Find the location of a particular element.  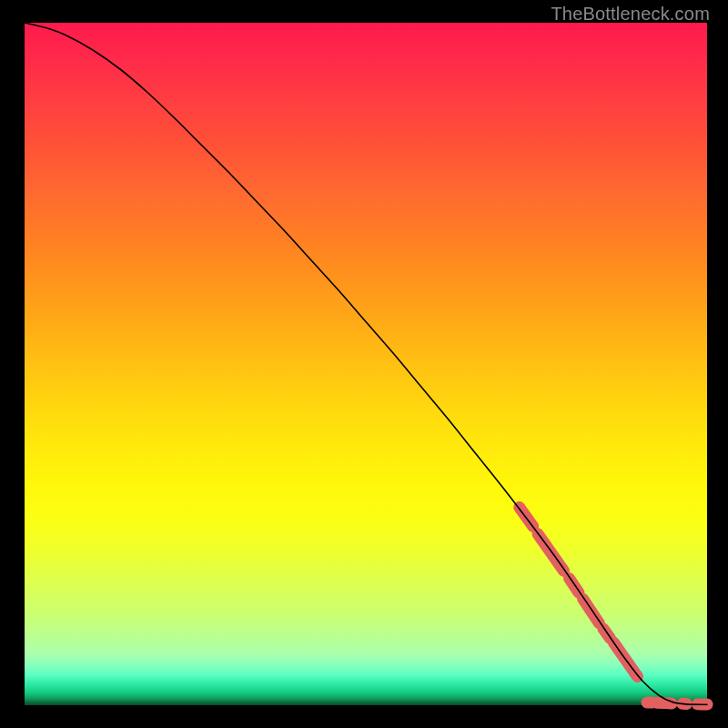

highlight-group is located at coordinates (613, 606).